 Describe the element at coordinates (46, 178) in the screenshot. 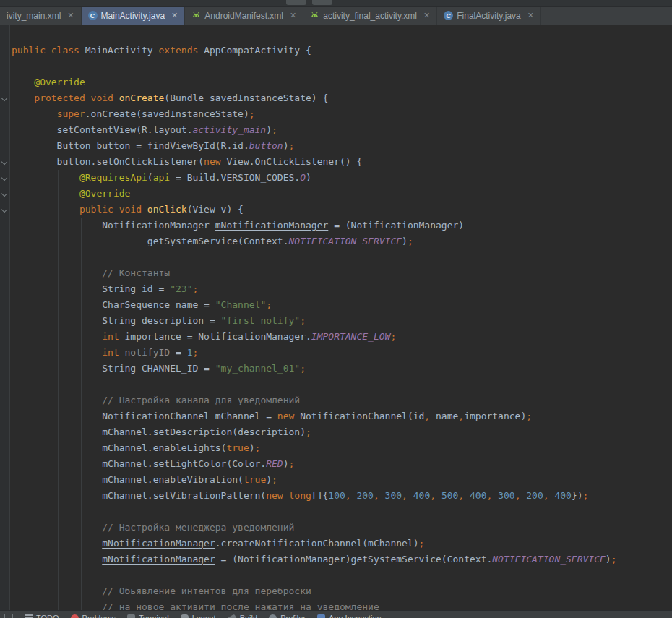

I see `code-token` at that location.